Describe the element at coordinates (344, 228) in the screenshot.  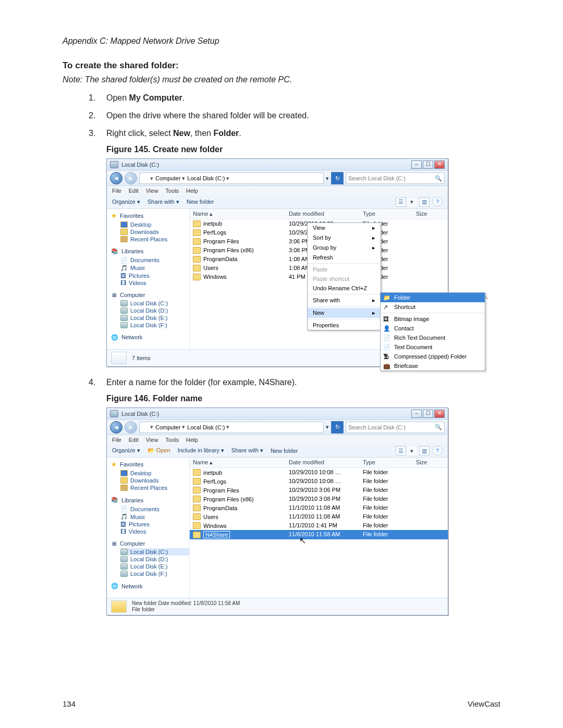
I see `ctx-view: View▸` at that location.